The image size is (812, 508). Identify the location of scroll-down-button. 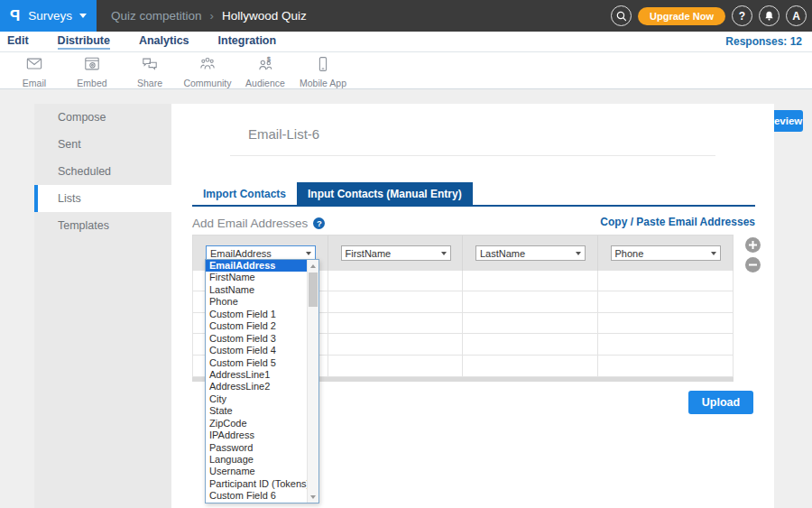
(313, 496).